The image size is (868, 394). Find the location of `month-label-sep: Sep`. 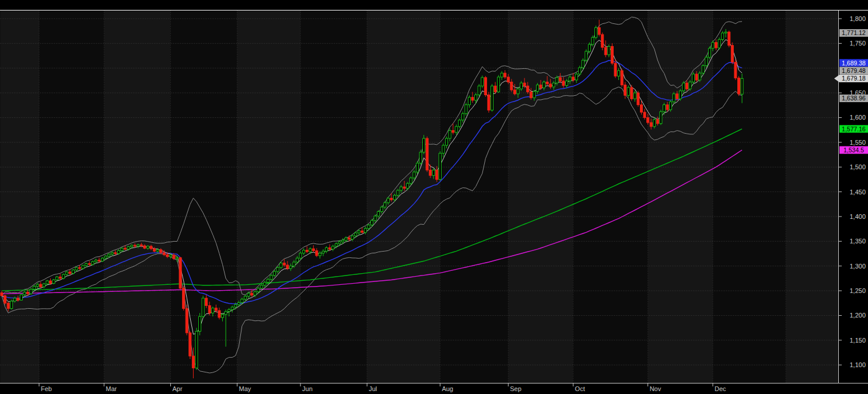

month-label-sep: Sep is located at coordinates (516, 389).